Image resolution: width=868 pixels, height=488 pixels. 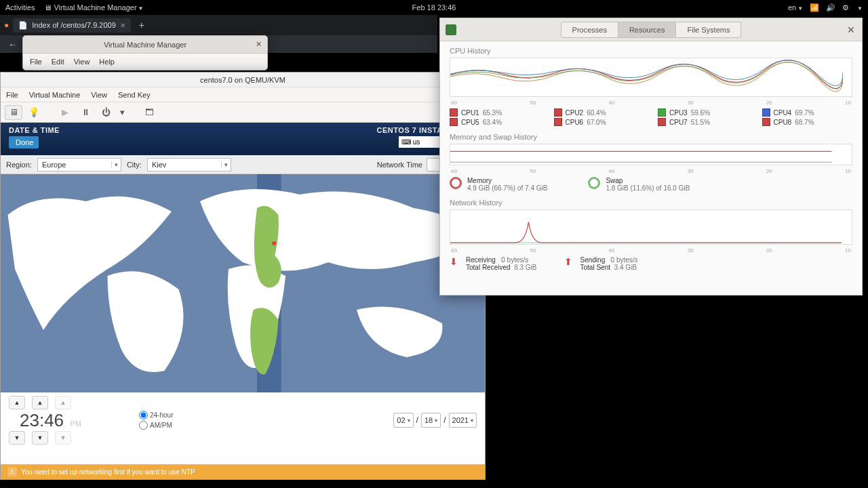 I want to click on tab-filesystems: File Systems, so click(x=709, y=30).